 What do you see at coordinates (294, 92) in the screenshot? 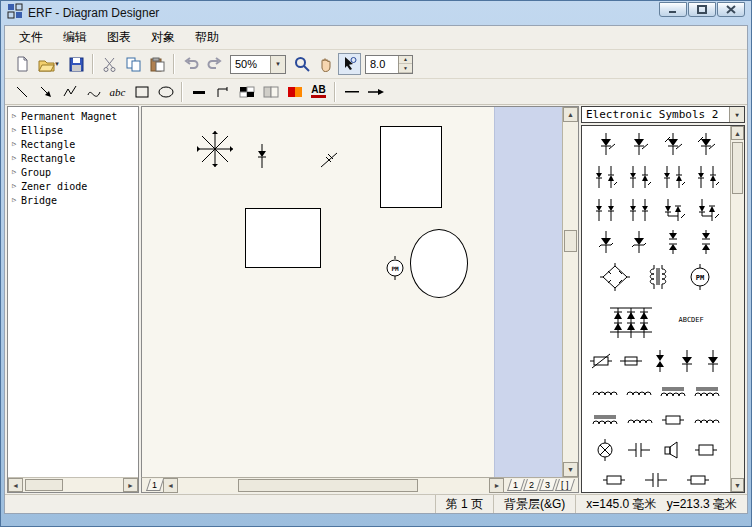
I see `color-button` at bounding box center [294, 92].